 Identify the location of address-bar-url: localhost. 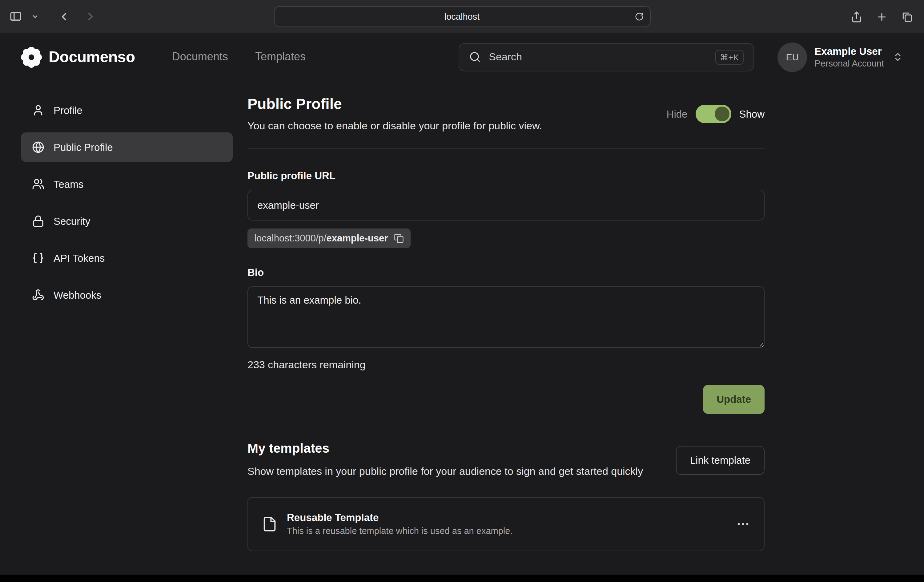
(462, 17).